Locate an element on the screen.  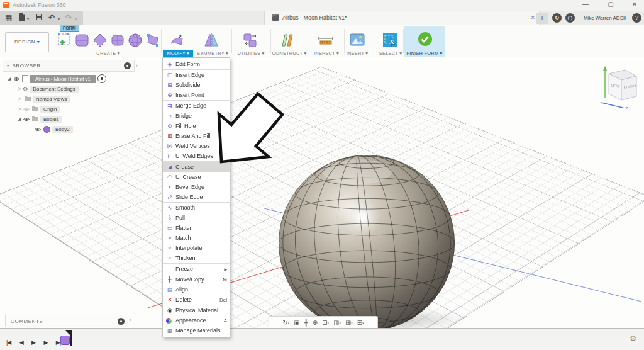
tree-node-label: Bodies is located at coordinates (51, 120).